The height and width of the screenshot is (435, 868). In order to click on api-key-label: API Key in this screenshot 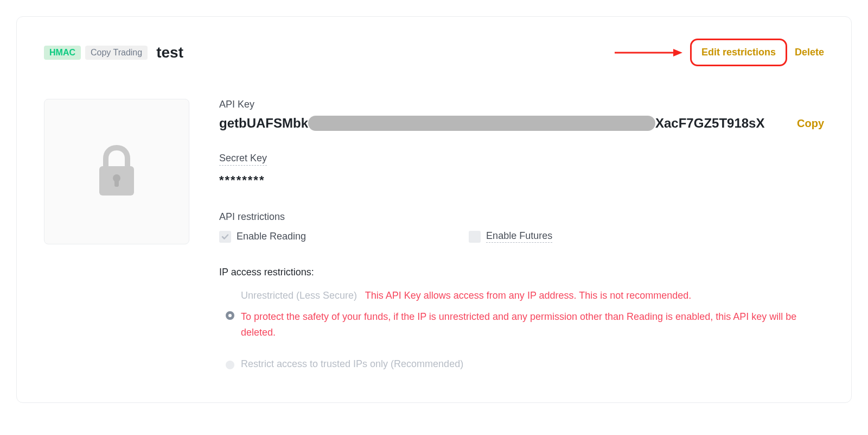, I will do `click(522, 104)`.